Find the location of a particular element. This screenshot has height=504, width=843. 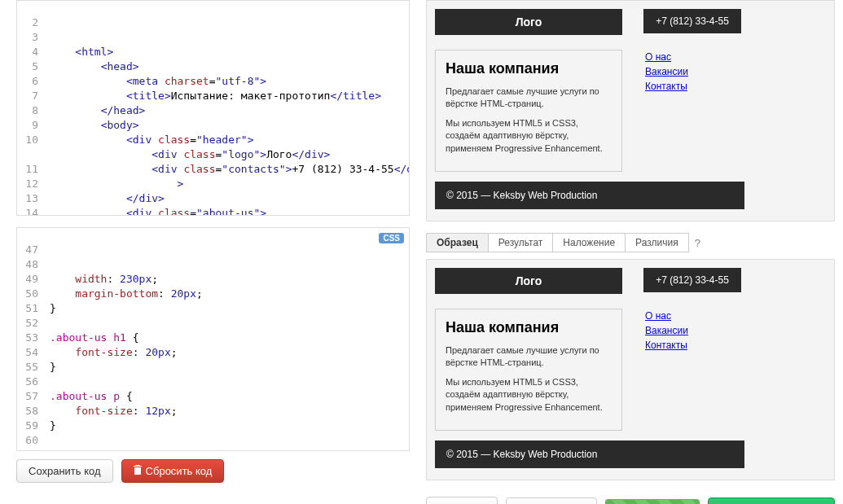

css-gutter: 47484950515253545556575859606162636465 is located at coordinates (32, 347).